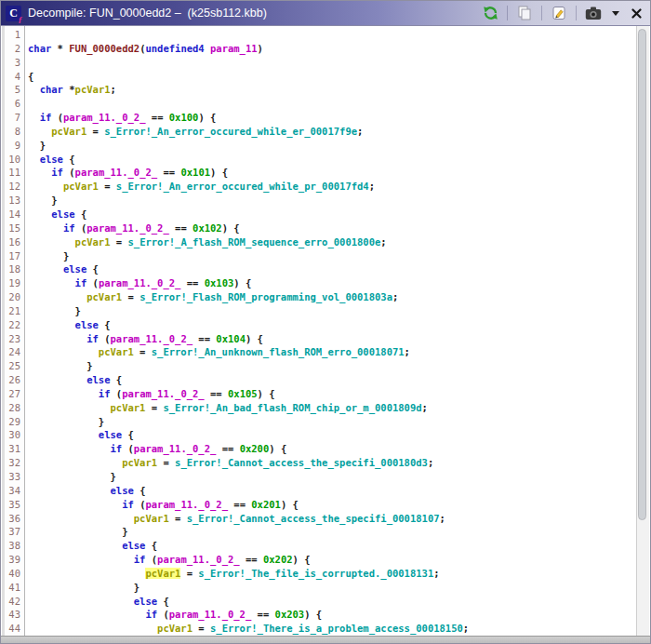  Describe the element at coordinates (332, 560) in the screenshot. I see `code-line: if (param_11._0_2_ == 0x202) {` at that location.